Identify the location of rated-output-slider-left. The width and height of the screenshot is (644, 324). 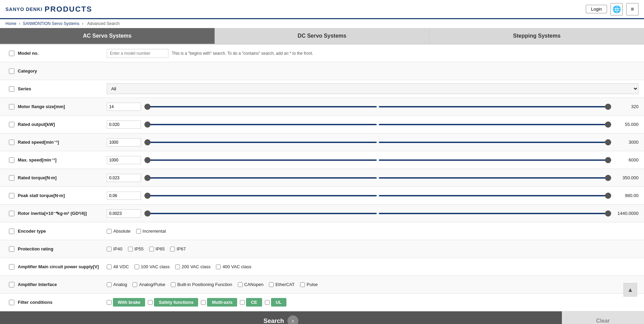
(261, 125).